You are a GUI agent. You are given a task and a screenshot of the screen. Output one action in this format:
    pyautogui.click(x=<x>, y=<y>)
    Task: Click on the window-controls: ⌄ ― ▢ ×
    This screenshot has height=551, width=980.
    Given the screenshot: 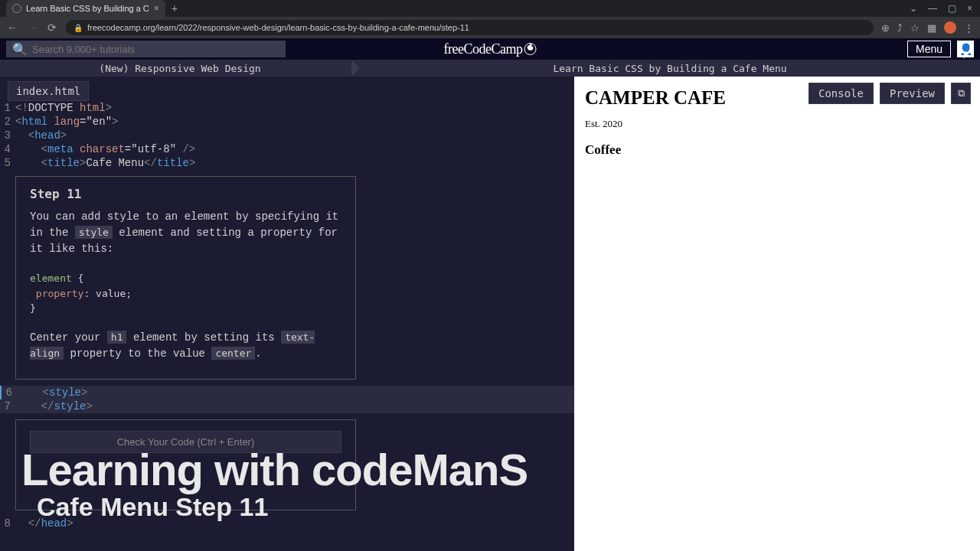 What is the action you would take?
    pyautogui.click(x=945, y=8)
    